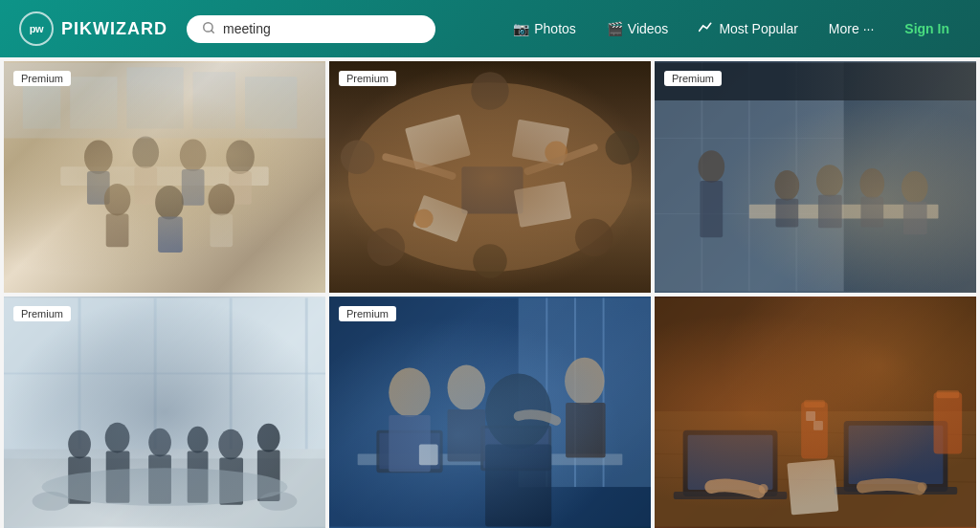  What do you see at coordinates (311, 29) in the screenshot?
I see `search-bar` at bounding box center [311, 29].